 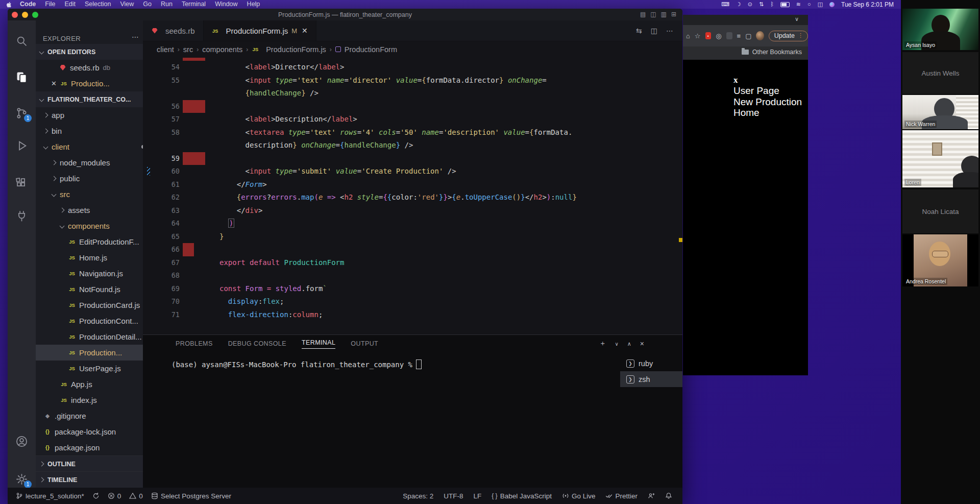 What do you see at coordinates (89, 131) in the screenshot?
I see `tree-item-bin: bin` at bounding box center [89, 131].